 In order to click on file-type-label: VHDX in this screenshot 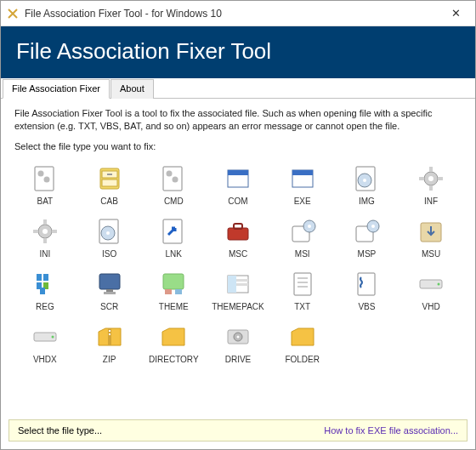, I will do `click(45, 359)`.